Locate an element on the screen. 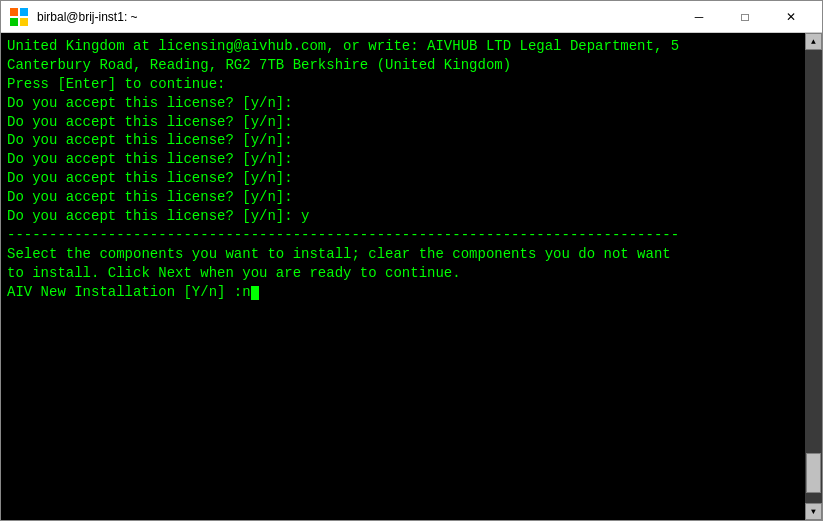 The height and width of the screenshot is (521, 823). terminal-line: United Kingdom at licensing@aivhub.com, … is located at coordinates (403, 46).